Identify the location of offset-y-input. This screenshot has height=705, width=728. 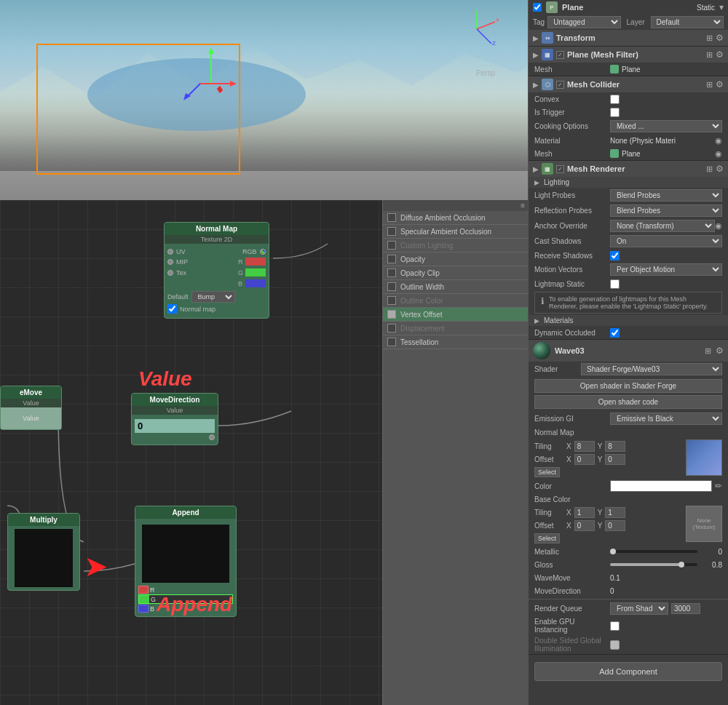
(615, 460).